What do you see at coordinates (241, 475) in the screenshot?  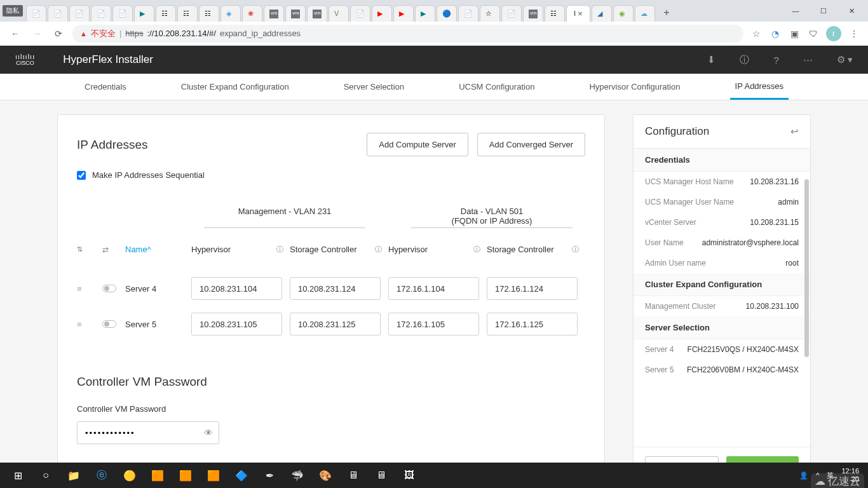 I see `app-icon: 🔷` at bounding box center [241, 475].